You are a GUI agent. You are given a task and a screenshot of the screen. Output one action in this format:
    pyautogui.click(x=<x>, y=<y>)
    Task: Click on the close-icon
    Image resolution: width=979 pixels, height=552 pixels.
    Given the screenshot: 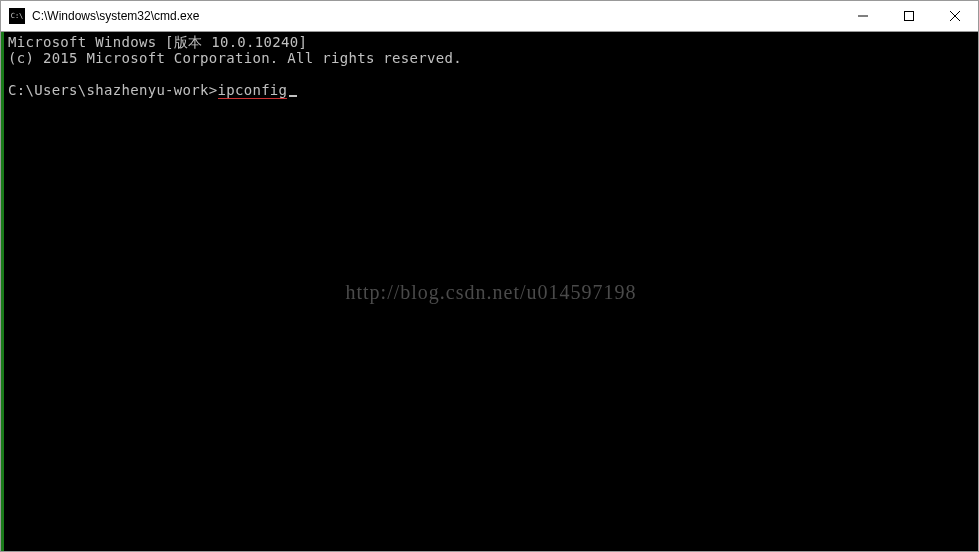 What is the action you would take?
    pyautogui.click(x=955, y=16)
    